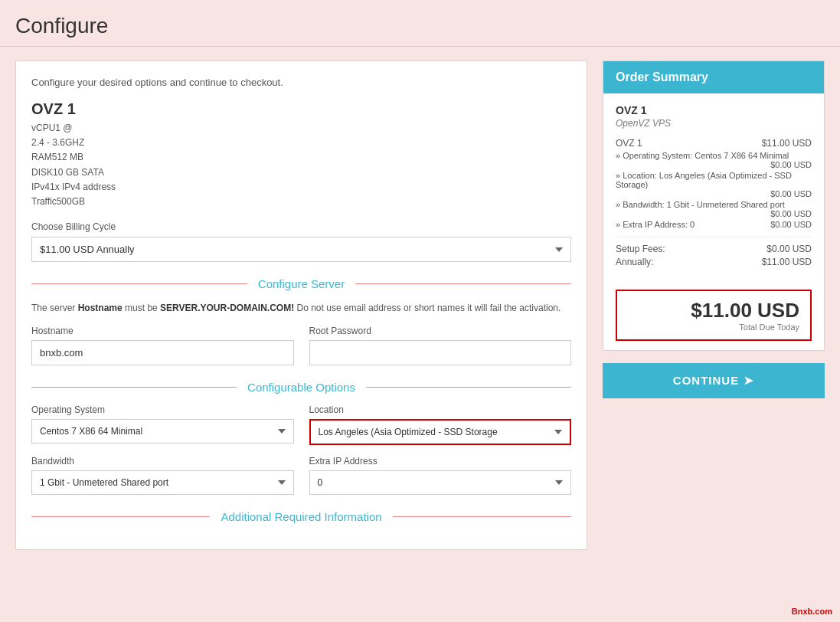  Describe the element at coordinates (162, 345) in the screenshot. I see `hostname-group: Hostname` at that location.